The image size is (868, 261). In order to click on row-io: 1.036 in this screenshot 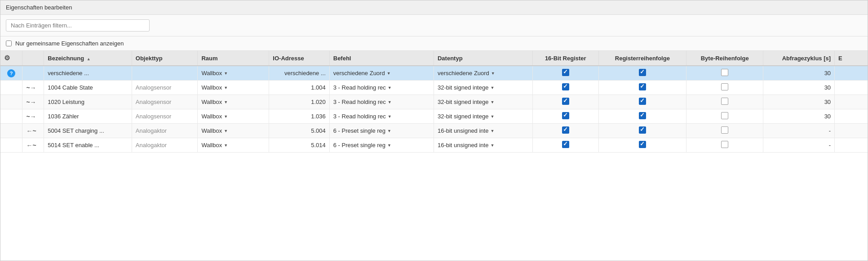, I will do `click(299, 117)`.